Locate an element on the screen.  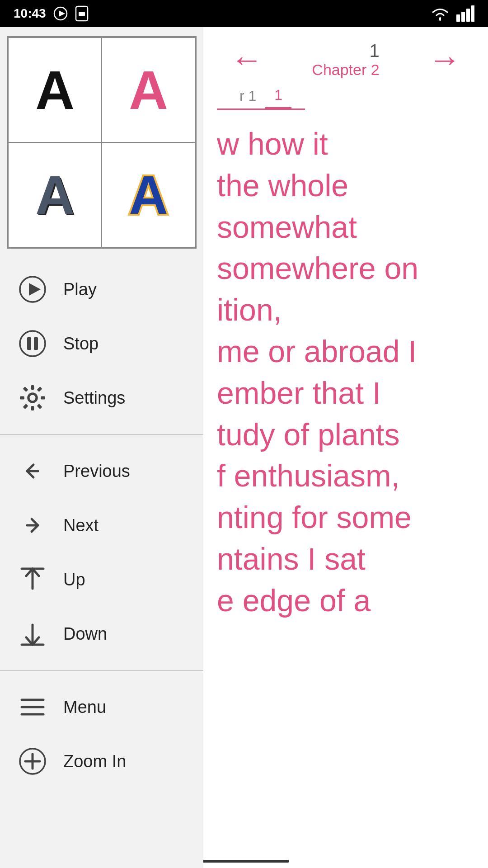
down-menu-item: Down is located at coordinates (102, 634).